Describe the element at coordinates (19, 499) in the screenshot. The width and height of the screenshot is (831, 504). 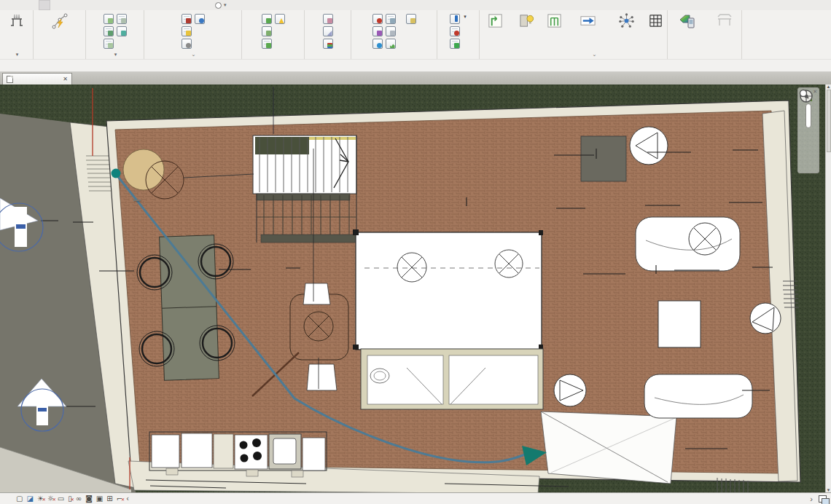
I see `detail-level-icon: ▢` at that location.